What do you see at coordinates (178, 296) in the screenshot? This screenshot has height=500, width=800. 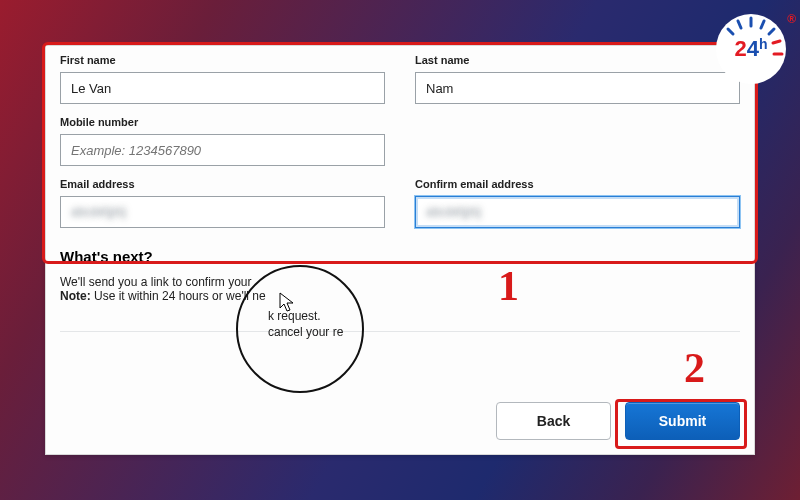 I see `note-rest: Use it within 24 hours or we'll ne` at bounding box center [178, 296].